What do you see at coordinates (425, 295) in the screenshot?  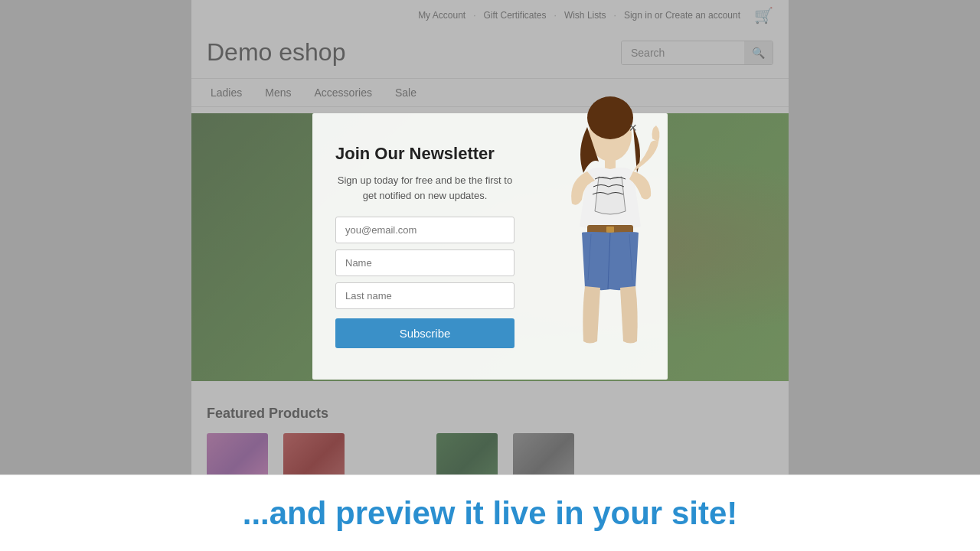 I see `lastname-input` at bounding box center [425, 295].